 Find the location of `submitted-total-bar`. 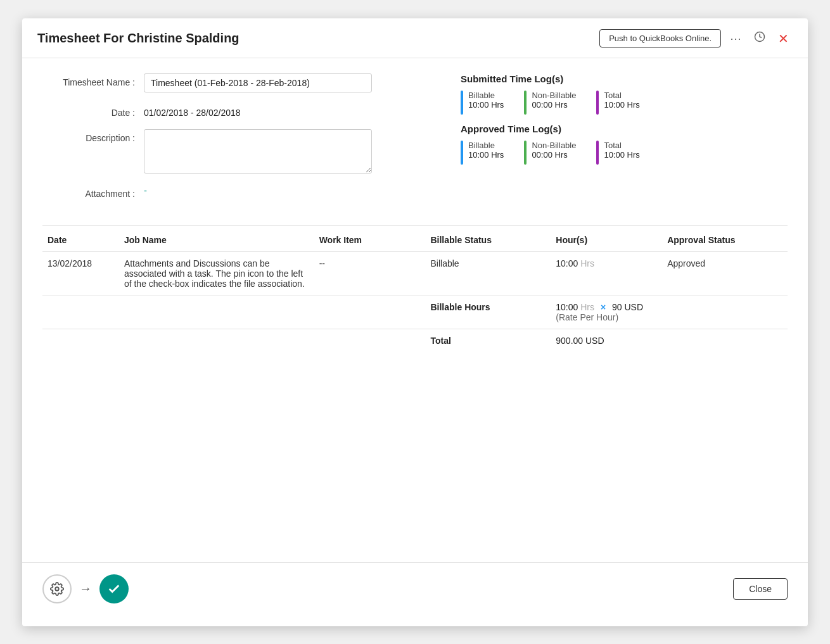

submitted-total-bar is located at coordinates (597, 103).